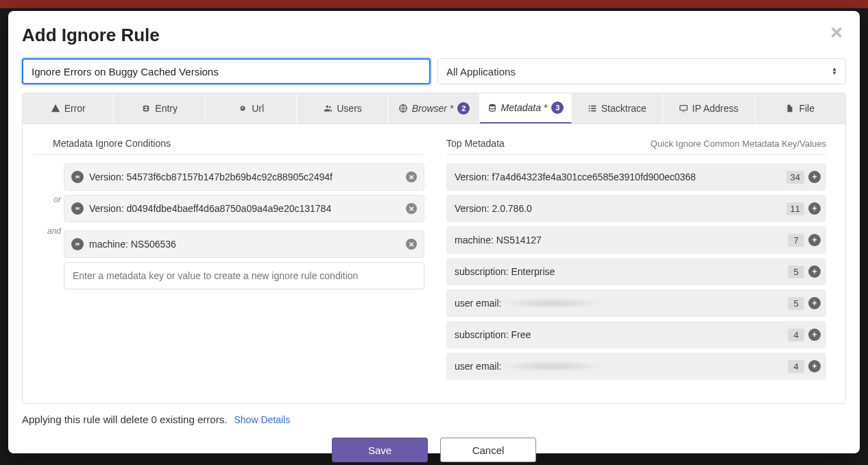 Image resolution: width=868 pixels, height=465 pixels. What do you see at coordinates (636, 147) in the screenshot?
I see `top-metadata-header: Top Metadata Quick Ignore Common Metadat…` at bounding box center [636, 147].